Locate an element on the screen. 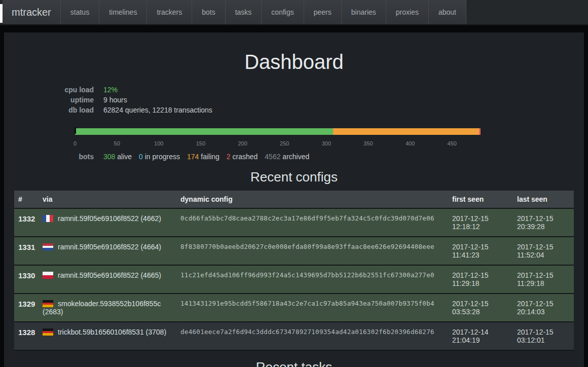 The image size is (588, 367). legend-count: 2 is located at coordinates (229, 157).